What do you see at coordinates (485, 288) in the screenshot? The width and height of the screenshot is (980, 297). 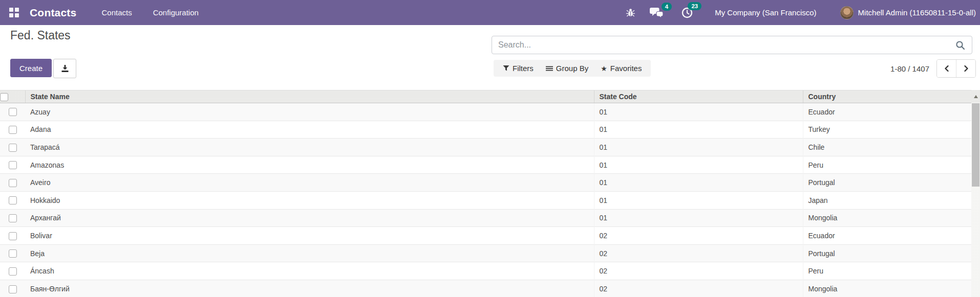 I see `table-row: Баян-Өлгий 02 Mongolia` at bounding box center [485, 288].